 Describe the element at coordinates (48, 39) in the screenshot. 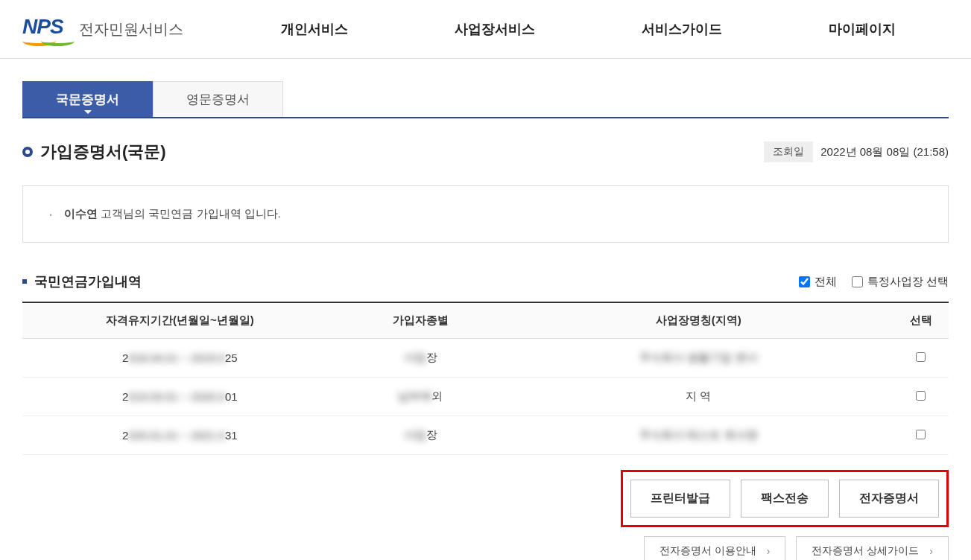

I see `logo-swoosh-icon` at that location.